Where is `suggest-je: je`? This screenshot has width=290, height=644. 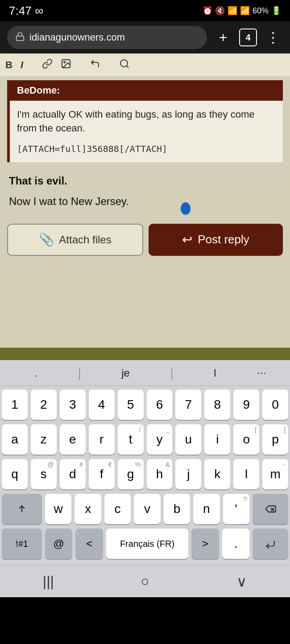 suggest-je: je is located at coordinates (126, 373).